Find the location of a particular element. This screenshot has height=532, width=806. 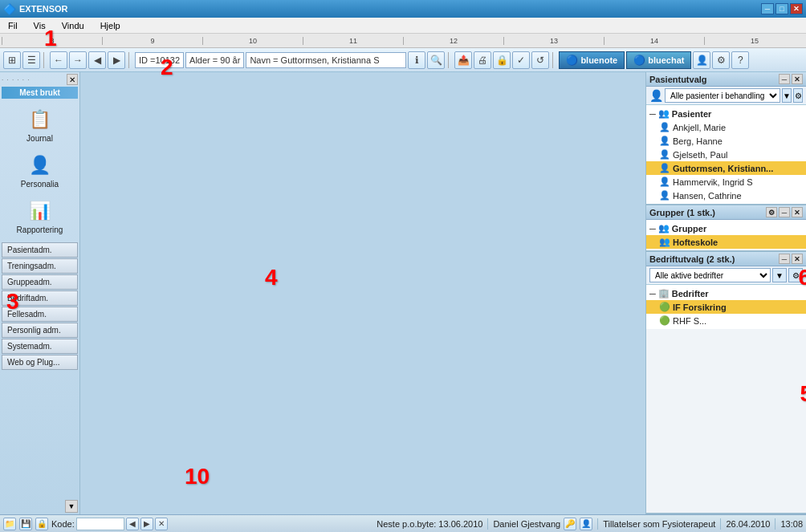

title-bar-left: 🔷 EXTENSOR is located at coordinates (35, 10).